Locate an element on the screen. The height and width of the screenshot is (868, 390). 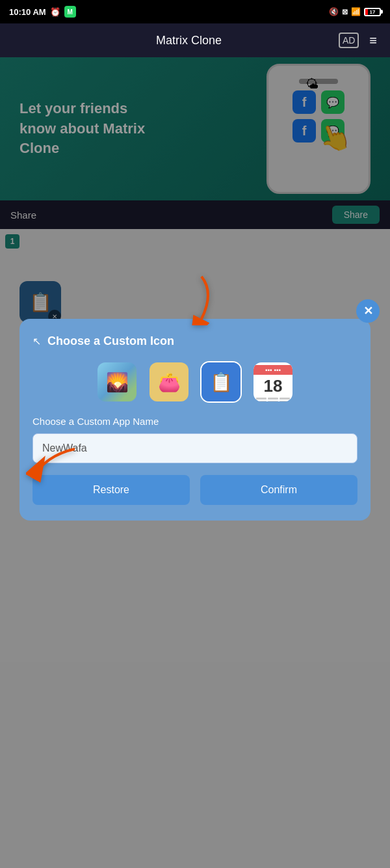
dialog-title-text: Choose a Custom Icon is located at coordinates (110, 341).